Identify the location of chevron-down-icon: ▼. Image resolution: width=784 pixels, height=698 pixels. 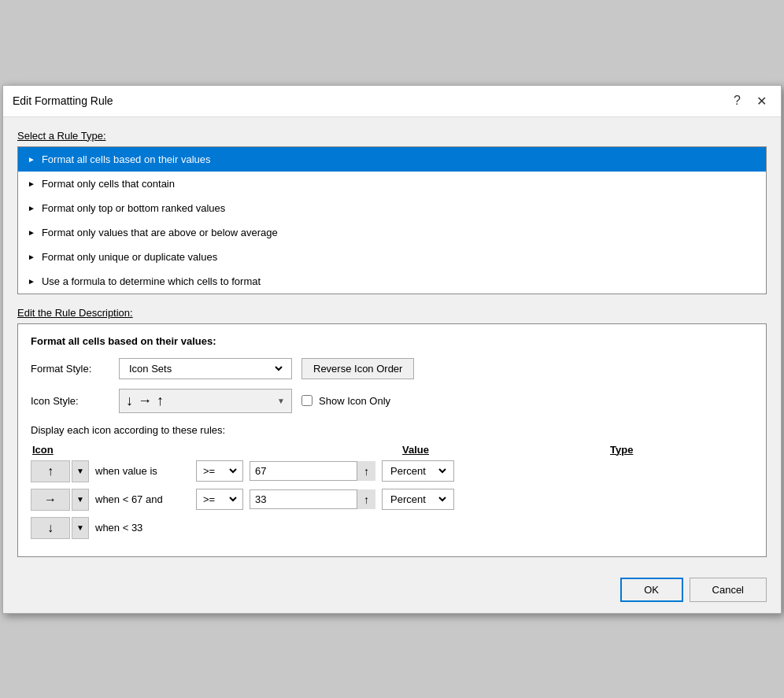
(281, 401).